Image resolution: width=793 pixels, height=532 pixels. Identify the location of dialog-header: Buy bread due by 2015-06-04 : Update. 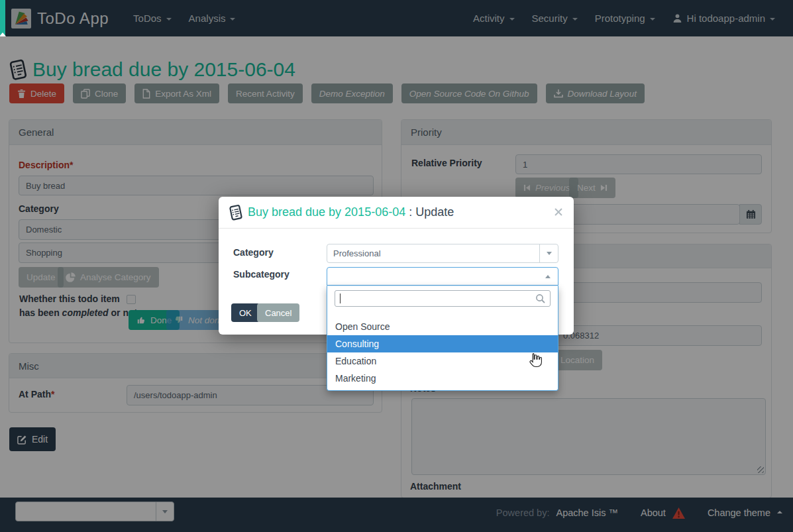
(396, 213).